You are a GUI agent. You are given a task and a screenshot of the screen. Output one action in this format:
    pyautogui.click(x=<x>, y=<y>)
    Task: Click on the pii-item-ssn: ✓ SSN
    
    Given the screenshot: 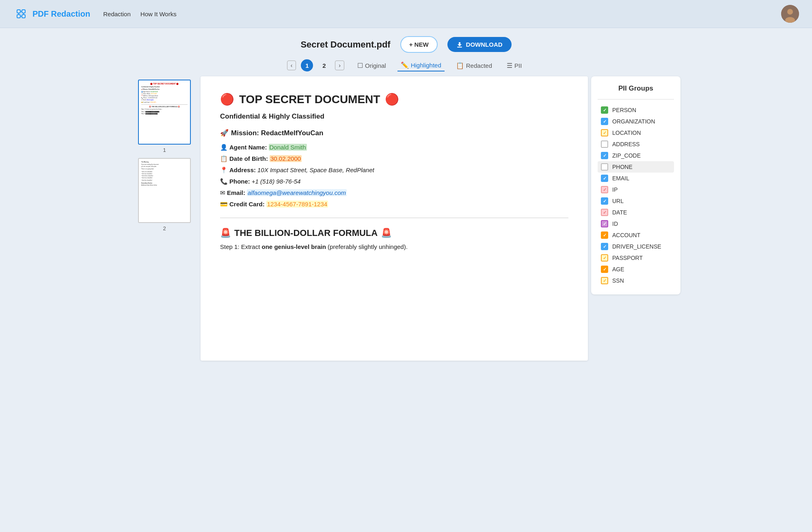 What is the action you would take?
    pyautogui.click(x=636, y=281)
    